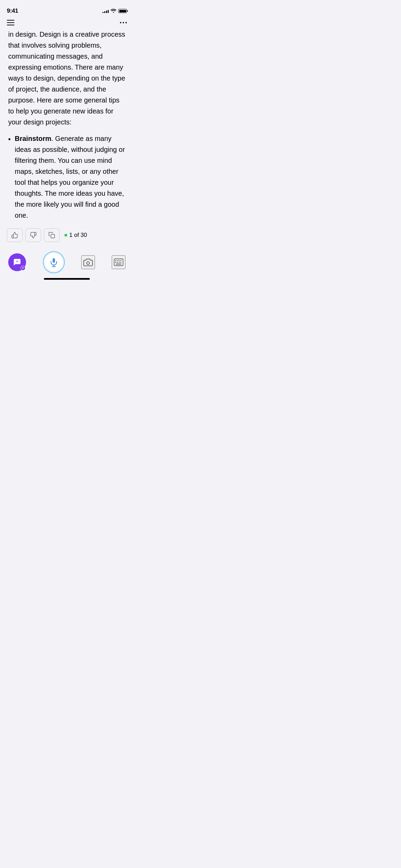 This screenshot has height=868, width=401. What do you see at coordinates (114, 11) in the screenshot?
I see `status-icons` at bounding box center [114, 11].